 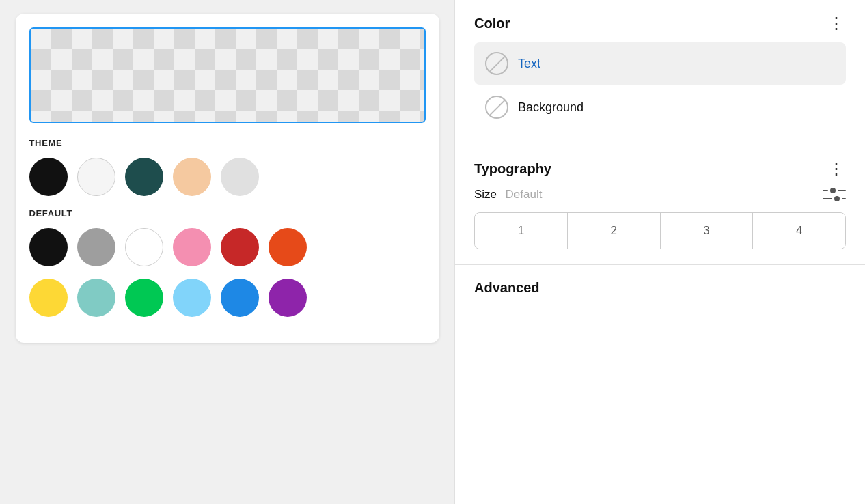 What do you see at coordinates (825, 191) in the screenshot?
I see `slider-track-1a` at bounding box center [825, 191].